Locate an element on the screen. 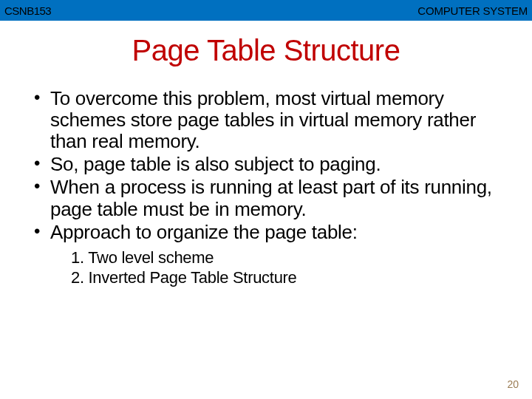 The height and width of the screenshot is (399, 532). page-number: 20 is located at coordinates (513, 384).